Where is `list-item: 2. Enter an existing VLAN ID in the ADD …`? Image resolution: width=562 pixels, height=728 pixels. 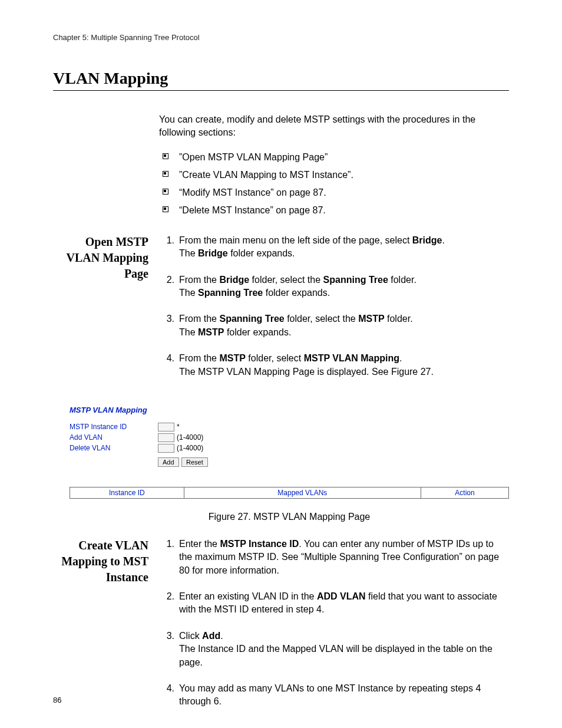
list-item: 2. Enter an existing VLAN ID in the ADD … is located at coordinates (334, 604).